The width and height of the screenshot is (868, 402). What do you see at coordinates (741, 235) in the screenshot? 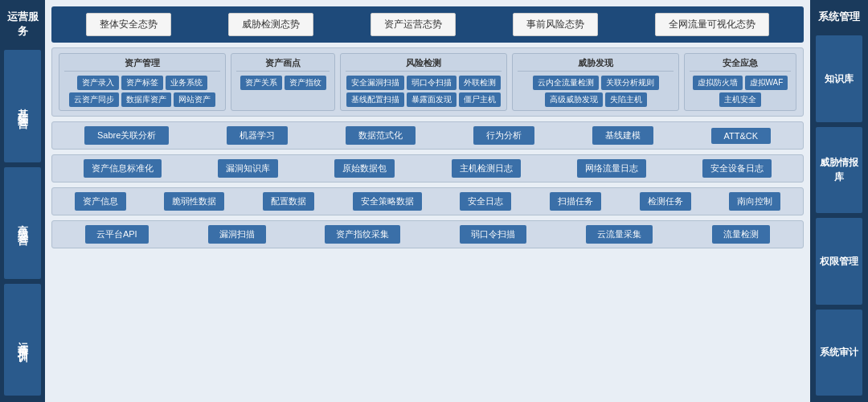
I see `bottom-traffic-detect: 流量检测` at bounding box center [741, 235].